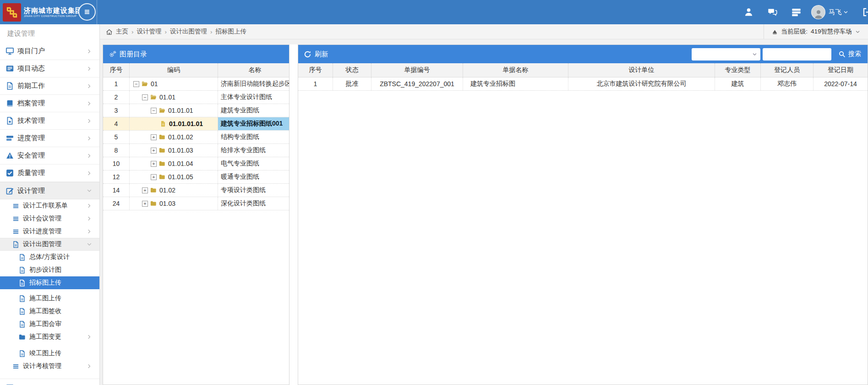 Image resolution: width=868 pixels, height=385 pixels. What do you see at coordinates (196, 54) in the screenshot?
I see `catalog-panel-header: 图册目录` at bounding box center [196, 54].